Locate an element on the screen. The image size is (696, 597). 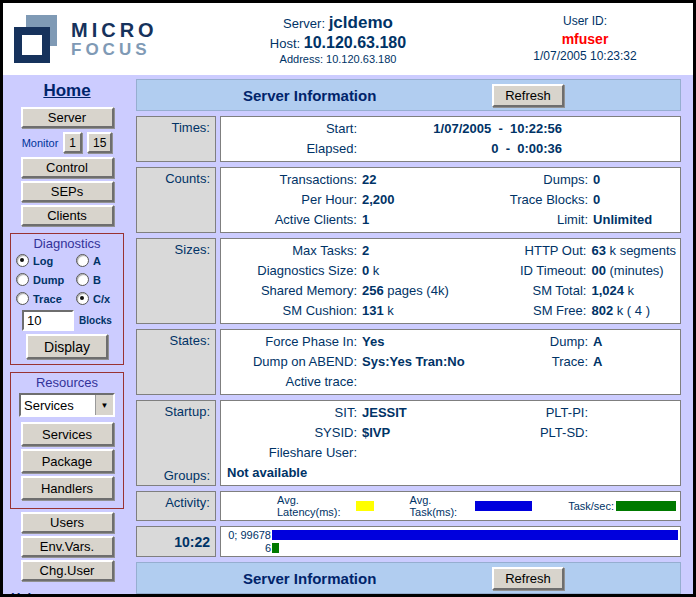
field-row: Per Hour:2,200 is located at coordinates (354, 200).